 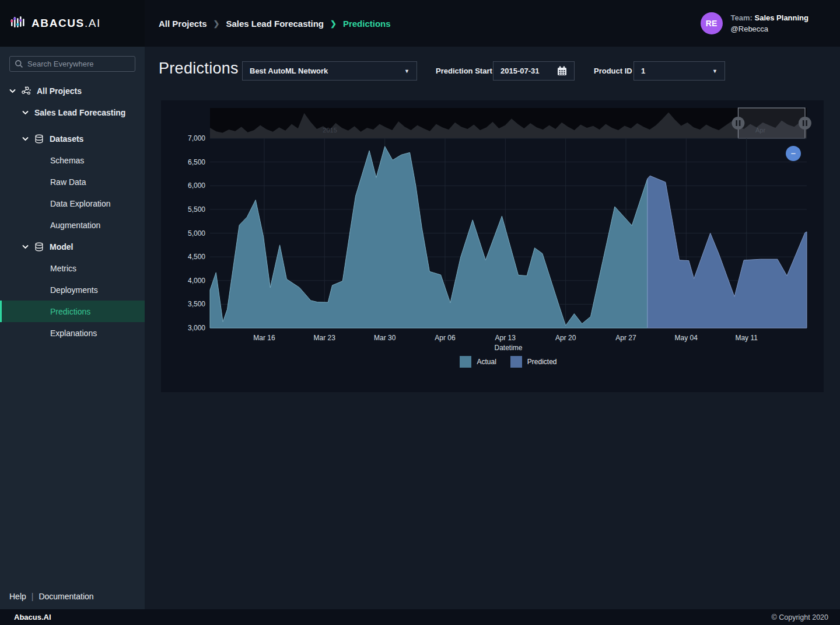 I want to click on navigator-window, so click(x=771, y=123).